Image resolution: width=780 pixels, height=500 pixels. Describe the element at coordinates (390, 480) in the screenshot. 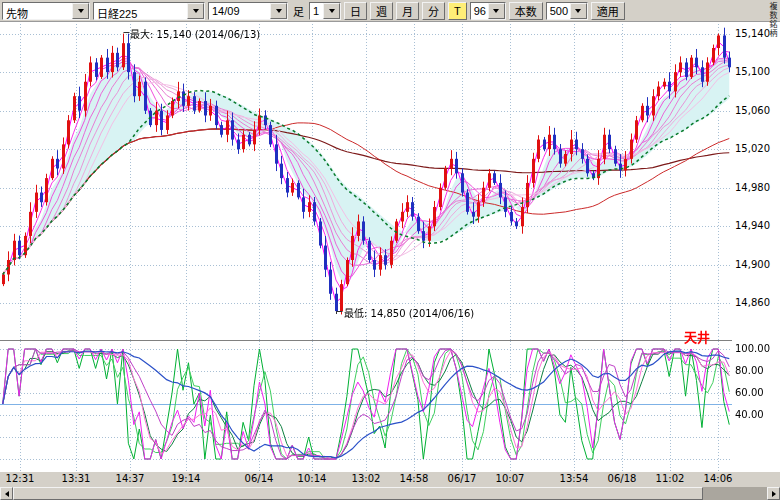

I see `x-axis: 12:3113:3114:3719:1406/1410:1413:0214:58…` at that location.